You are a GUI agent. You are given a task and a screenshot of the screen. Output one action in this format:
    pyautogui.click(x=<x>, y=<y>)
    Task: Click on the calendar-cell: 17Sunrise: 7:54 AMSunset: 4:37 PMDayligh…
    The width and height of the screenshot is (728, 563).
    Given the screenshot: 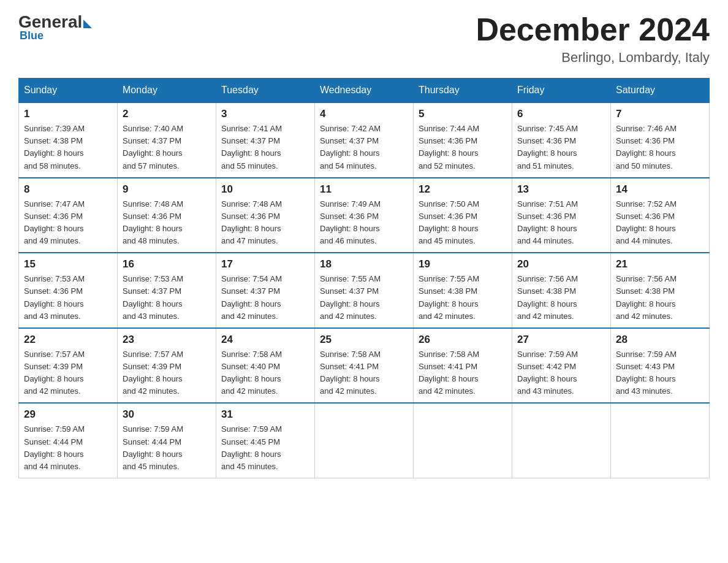 What is the action you would take?
    pyautogui.click(x=266, y=291)
    